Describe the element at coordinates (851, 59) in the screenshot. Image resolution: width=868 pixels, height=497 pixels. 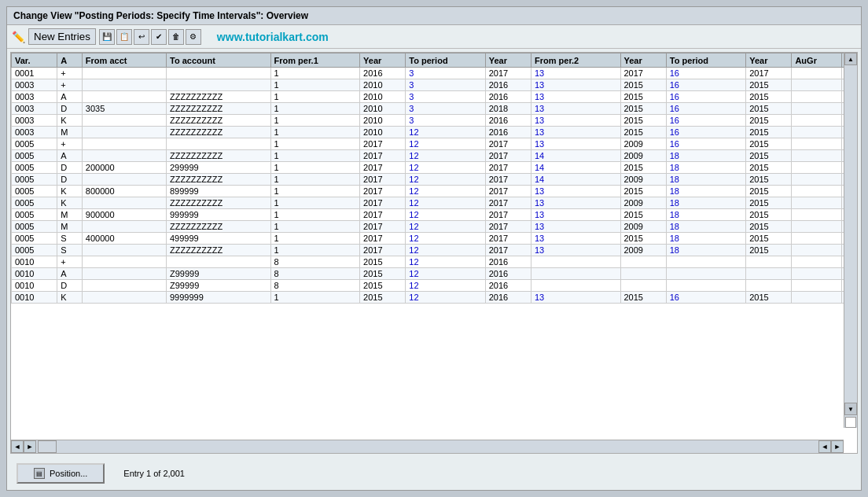
I see `scroll-up-btn: ▲` at that location.